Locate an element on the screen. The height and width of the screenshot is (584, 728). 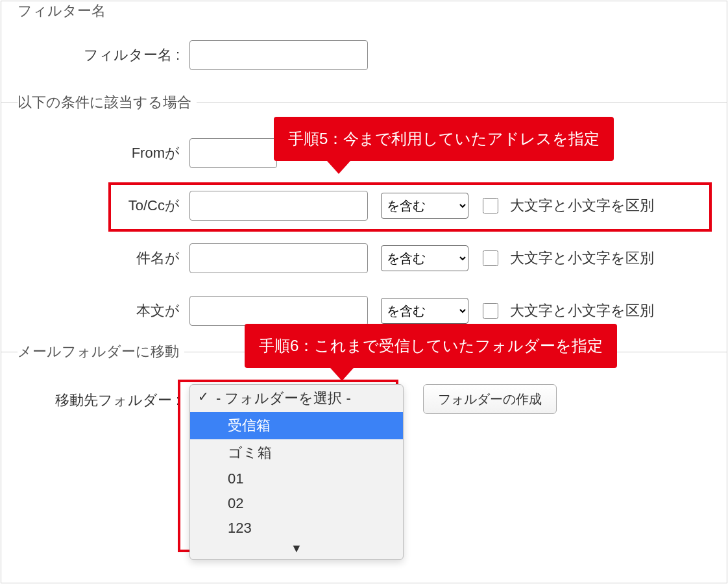
callout-step5: 手順5：今まで利用していたアドレスを指定 is located at coordinates (444, 139).